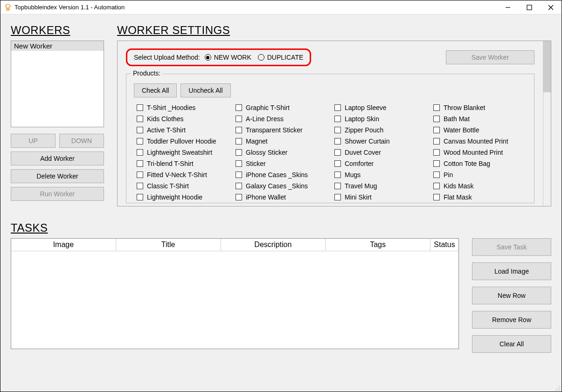  Describe the element at coordinates (281, 119) in the screenshot. I see `product-checkbox: A-Line Dress` at that location.